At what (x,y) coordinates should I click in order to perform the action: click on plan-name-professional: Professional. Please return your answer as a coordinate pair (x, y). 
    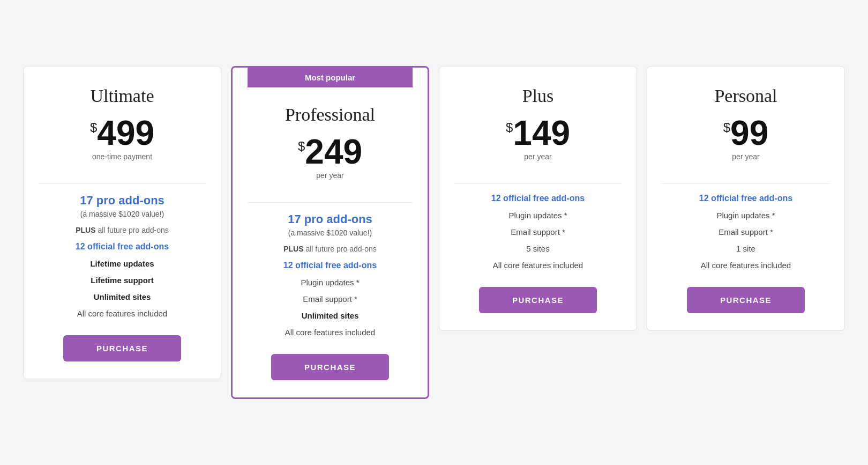
    Looking at the image, I should click on (330, 115).